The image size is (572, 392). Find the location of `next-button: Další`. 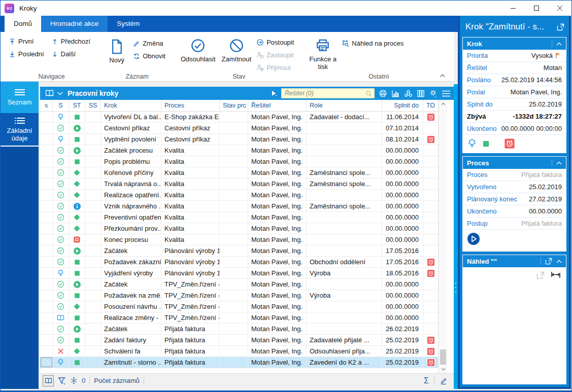

next-button: Další is located at coordinates (71, 54).